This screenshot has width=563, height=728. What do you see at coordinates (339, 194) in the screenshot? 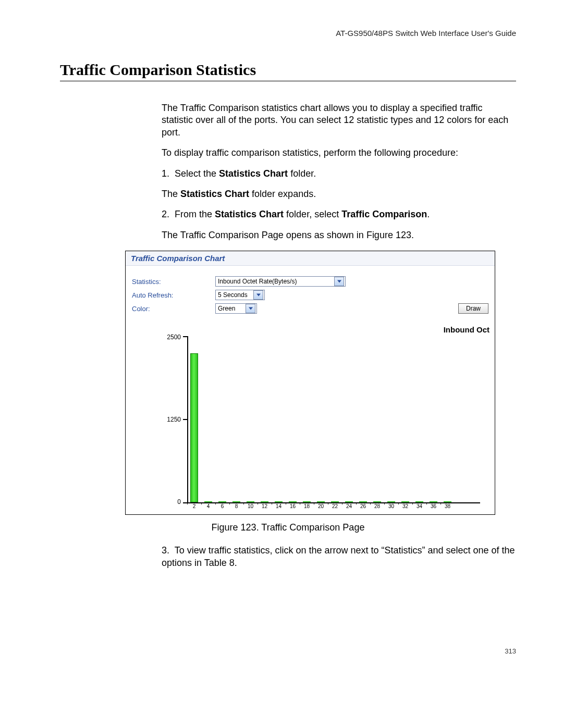
I see `step-1-result: The Statistics Chart folder expands.` at bounding box center [339, 194].